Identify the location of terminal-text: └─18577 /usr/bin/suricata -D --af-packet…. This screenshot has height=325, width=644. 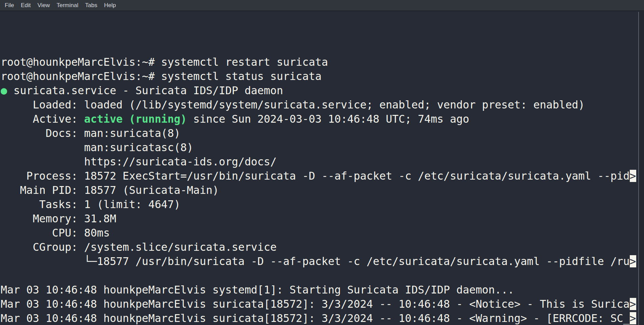
(315, 261).